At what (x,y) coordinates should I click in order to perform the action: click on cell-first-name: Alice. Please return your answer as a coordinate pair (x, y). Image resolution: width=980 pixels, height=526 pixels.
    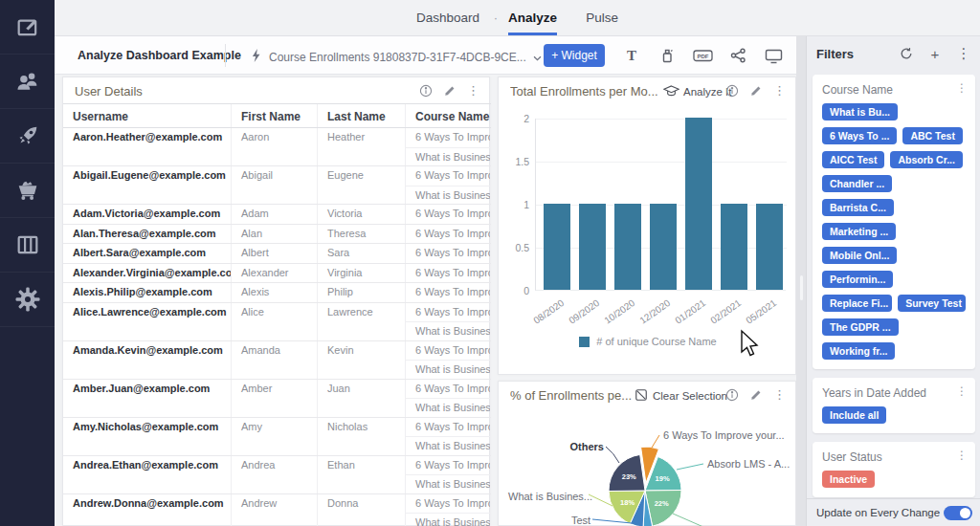
    Looking at the image, I should click on (275, 321).